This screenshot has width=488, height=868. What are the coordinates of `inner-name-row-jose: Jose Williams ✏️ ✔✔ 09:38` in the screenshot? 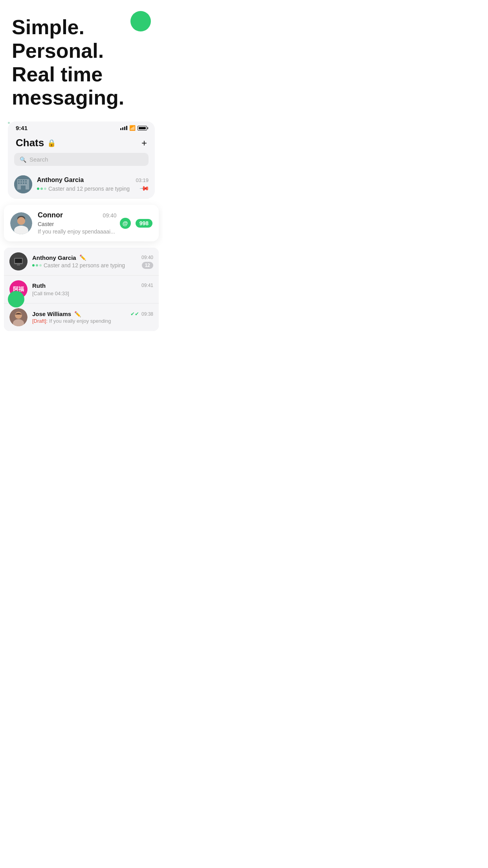 It's located at (93, 314).